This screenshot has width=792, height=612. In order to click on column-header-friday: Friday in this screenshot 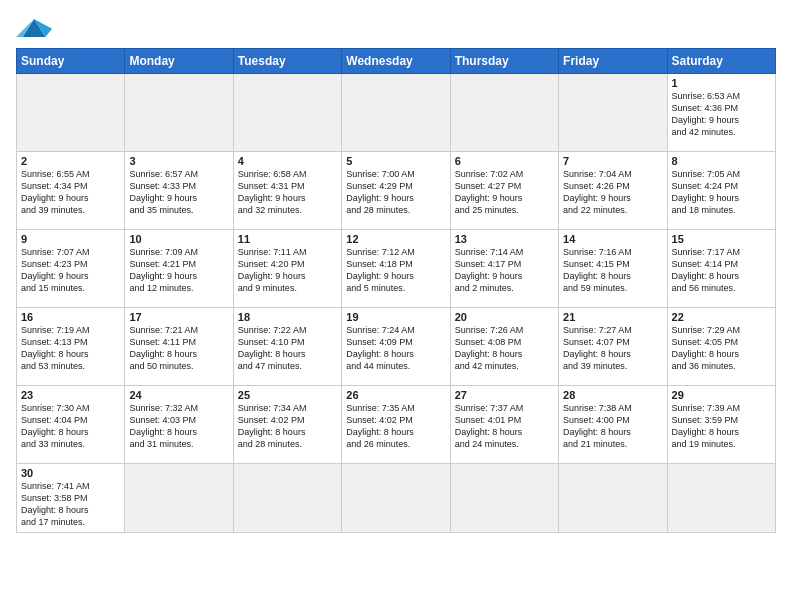, I will do `click(613, 62)`.